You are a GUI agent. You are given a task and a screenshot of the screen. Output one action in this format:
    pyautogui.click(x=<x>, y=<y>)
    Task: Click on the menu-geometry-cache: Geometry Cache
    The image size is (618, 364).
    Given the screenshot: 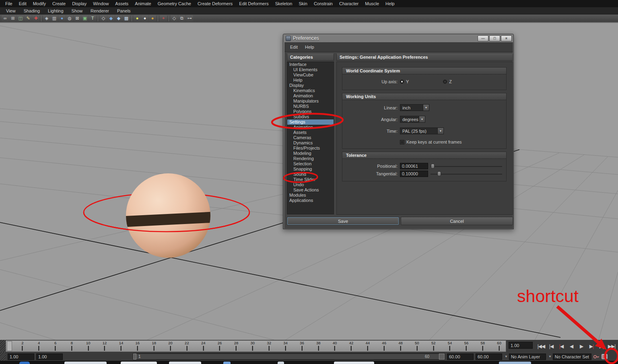 What is the action you would take?
    pyautogui.click(x=175, y=4)
    